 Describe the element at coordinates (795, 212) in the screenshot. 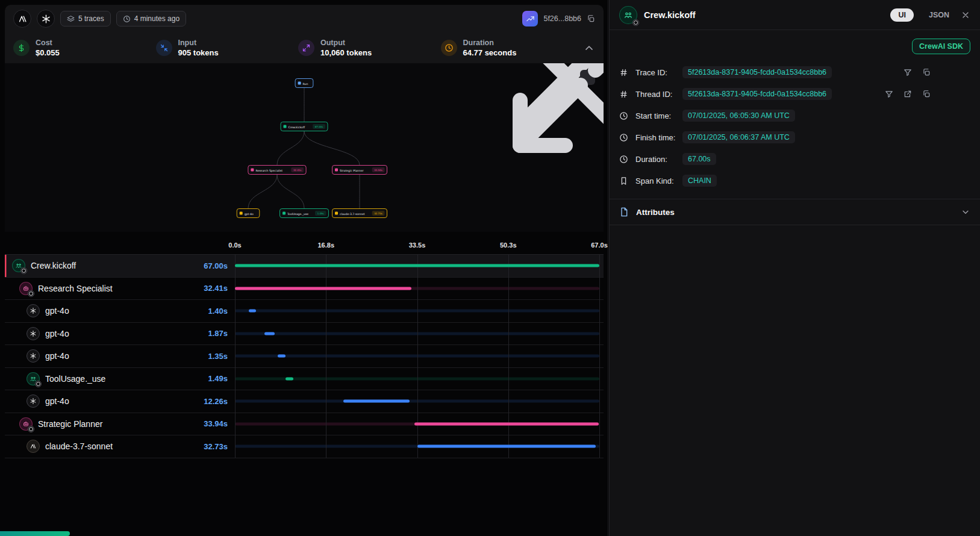

I see `attributes-section-toggle: Attributes` at that location.